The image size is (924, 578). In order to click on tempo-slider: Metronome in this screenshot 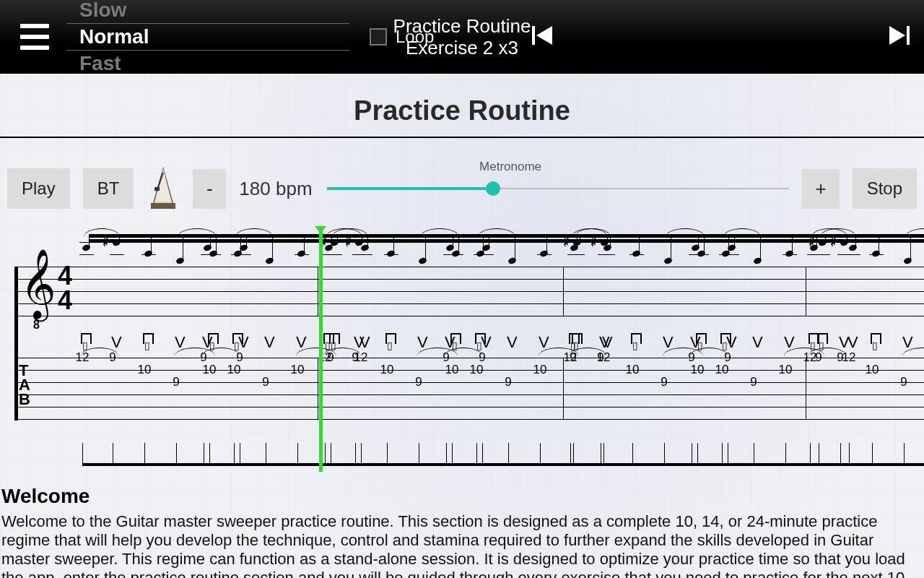, I will do `click(559, 189)`.